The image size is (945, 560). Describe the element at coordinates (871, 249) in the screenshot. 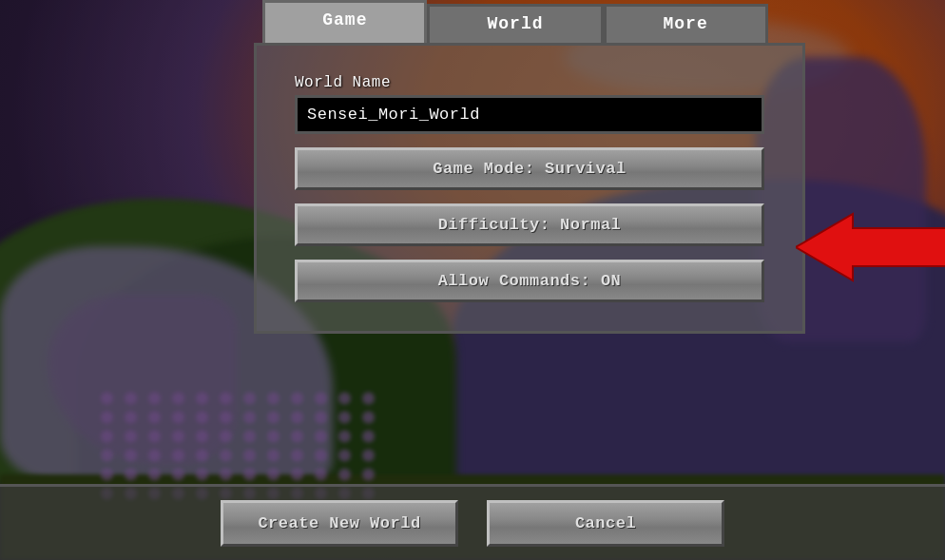

I see `arrow-container` at that location.